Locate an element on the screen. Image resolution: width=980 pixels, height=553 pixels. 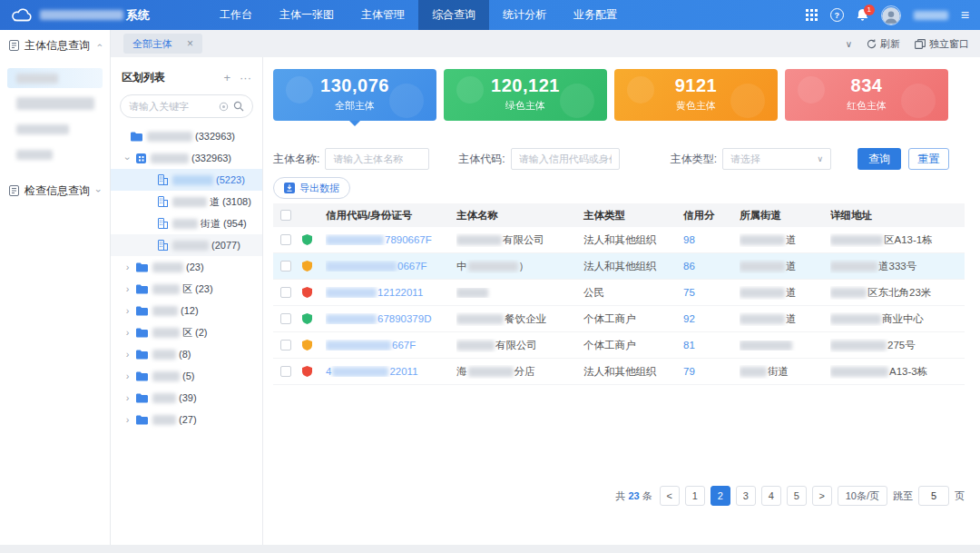
topbar-menu-item: 综合查询 is located at coordinates (454, 15).